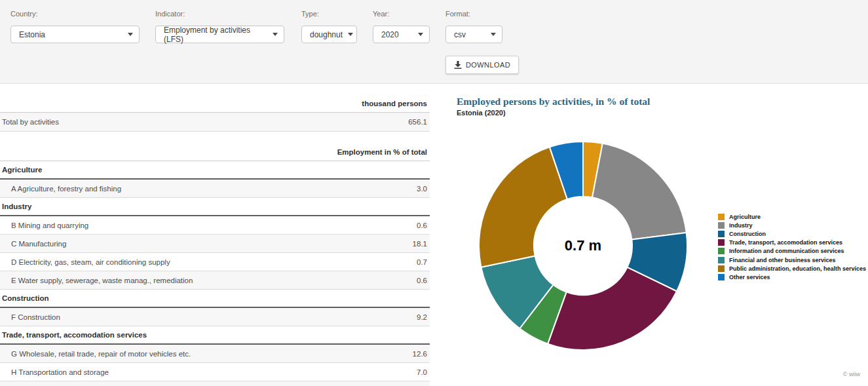 This screenshot has width=868, height=386. What do you see at coordinates (390, 35) in the screenshot?
I see `year-select-value: 2020` at bounding box center [390, 35].